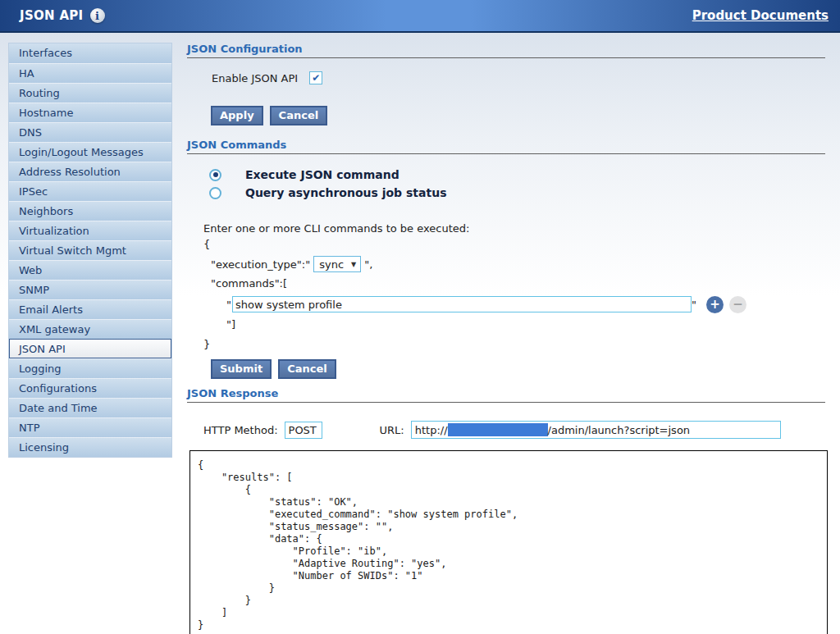  I want to click on sidebar-item-snmp: SNMP, so click(90, 290).